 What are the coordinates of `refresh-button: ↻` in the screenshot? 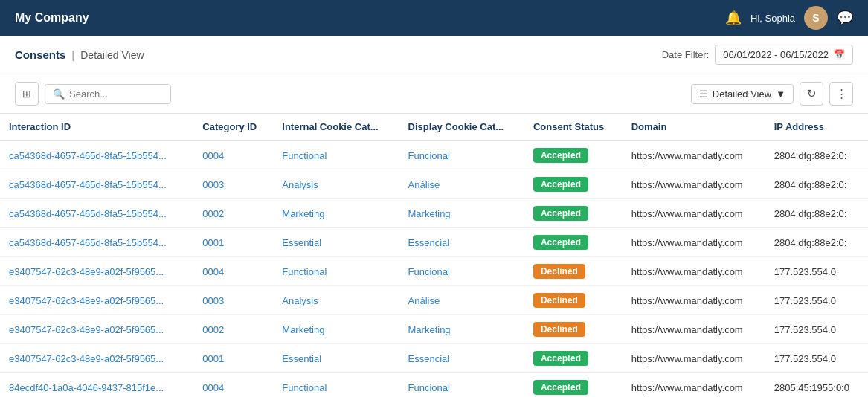 It's located at (811, 94).